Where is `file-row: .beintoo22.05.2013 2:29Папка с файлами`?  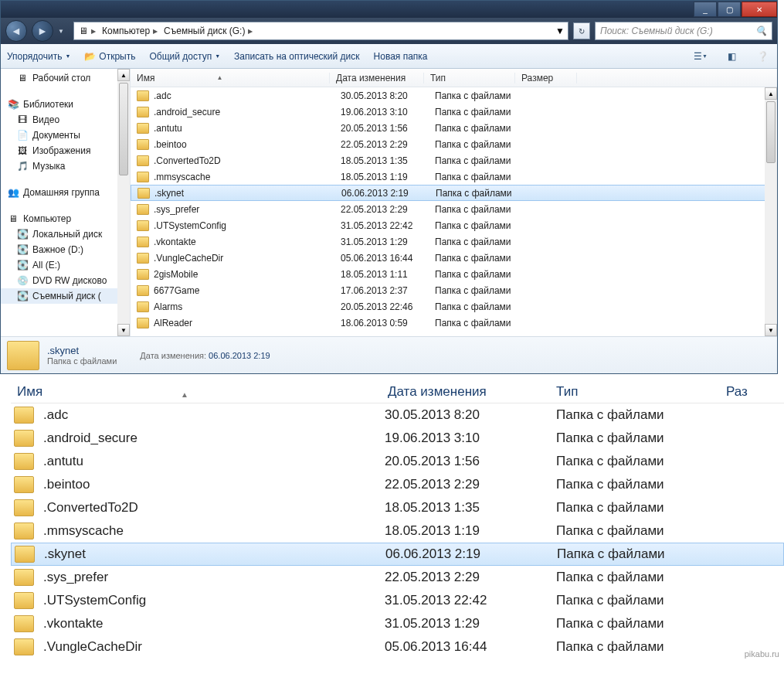 file-row: .beintoo22.05.2013 2:29Папка с файлами is located at coordinates (454, 144).